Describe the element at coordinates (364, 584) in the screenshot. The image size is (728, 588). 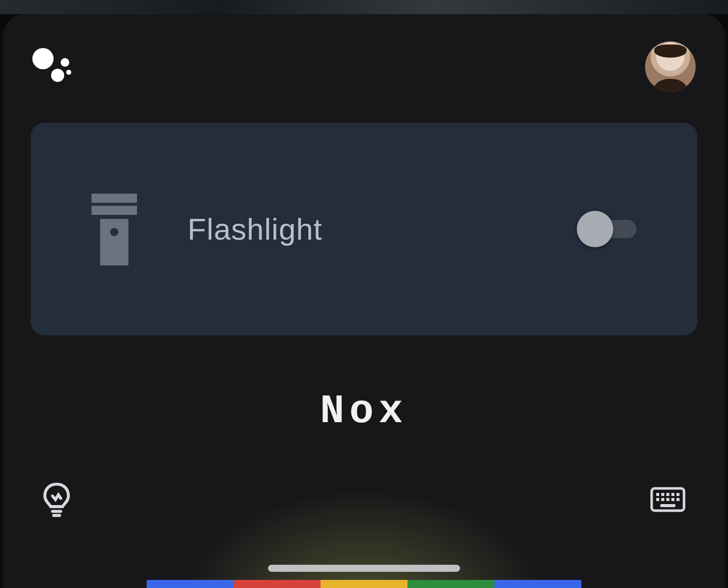
I see `assistant-color-bar` at that location.